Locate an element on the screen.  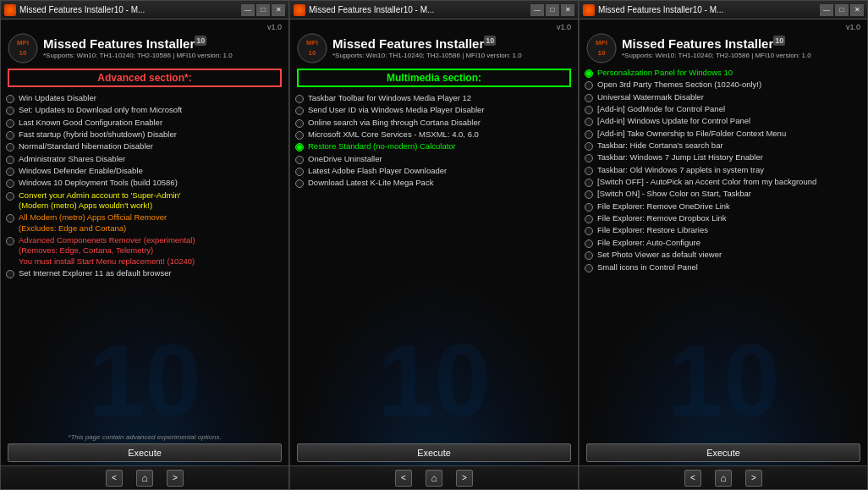
item-row: Set Photo Viewer as default viewer is located at coordinates (723, 255).